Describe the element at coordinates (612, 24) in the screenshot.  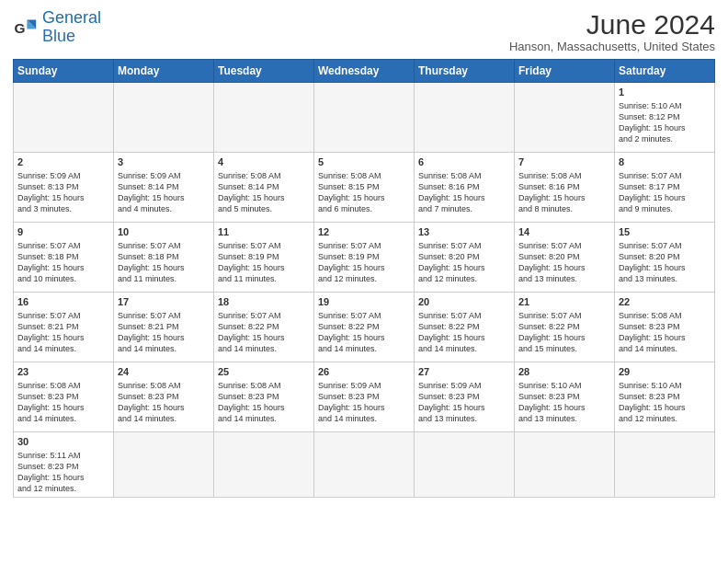
I see `main-title: June 2024` at that location.